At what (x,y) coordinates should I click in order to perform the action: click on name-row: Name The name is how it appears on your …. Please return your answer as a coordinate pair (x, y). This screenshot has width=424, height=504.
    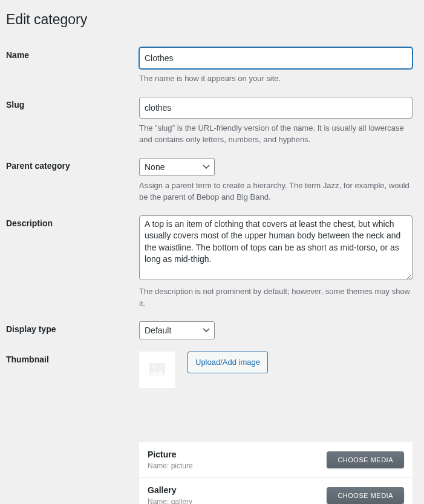
    Looking at the image, I should click on (212, 66).